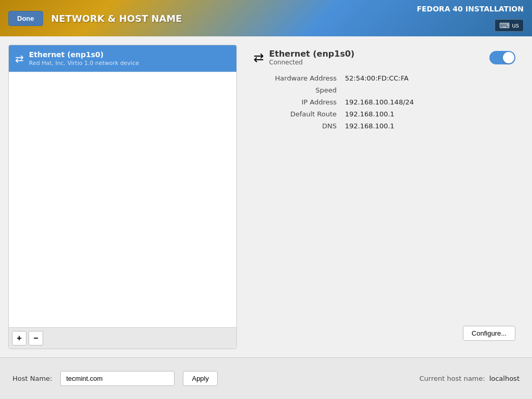 The height and width of the screenshot is (399, 532). Describe the element at coordinates (390, 102) in the screenshot. I see `detail-table: Hardware Address 52:54:00:FD:CC:FA Speed…` at that location.